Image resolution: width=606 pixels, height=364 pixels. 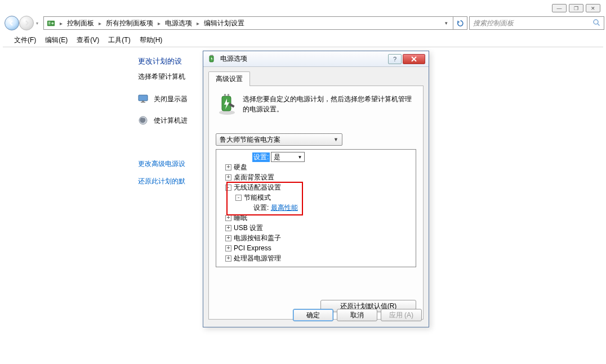 What do you see at coordinates (171, 120) in the screenshot?
I see `task-label: 使计算机进` at bounding box center [171, 120].